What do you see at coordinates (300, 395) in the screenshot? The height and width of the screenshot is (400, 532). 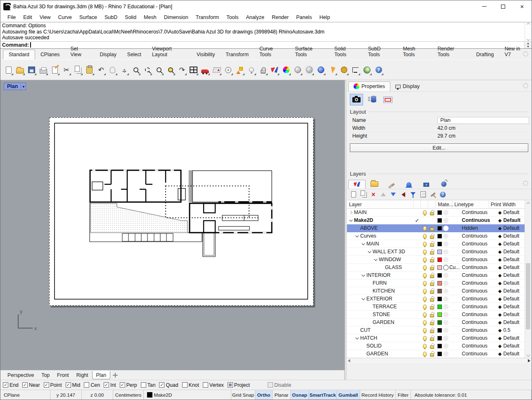 I see `status-osnap: Osnap` at bounding box center [300, 395].